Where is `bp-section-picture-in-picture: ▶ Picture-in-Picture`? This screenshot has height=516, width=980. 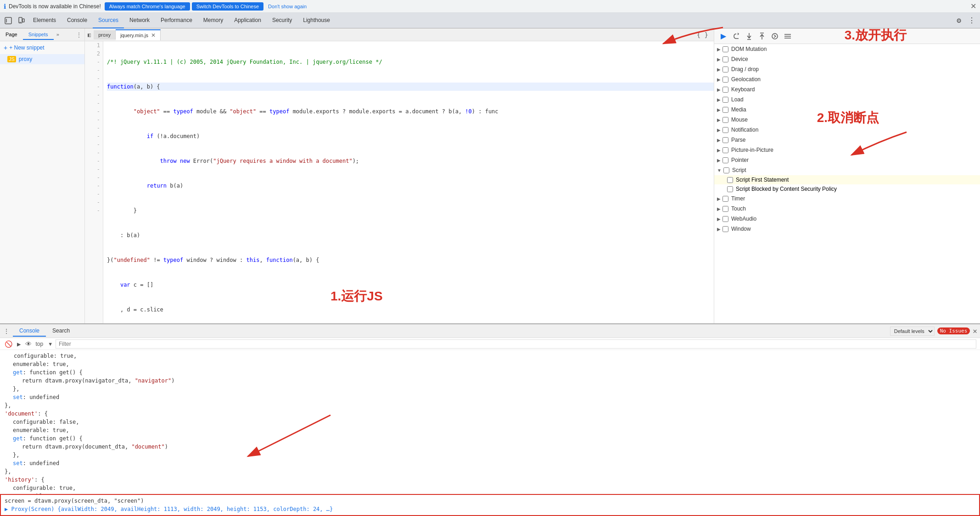 bp-section-picture-in-picture: ▶ Picture-in-Picture is located at coordinates (847, 150).